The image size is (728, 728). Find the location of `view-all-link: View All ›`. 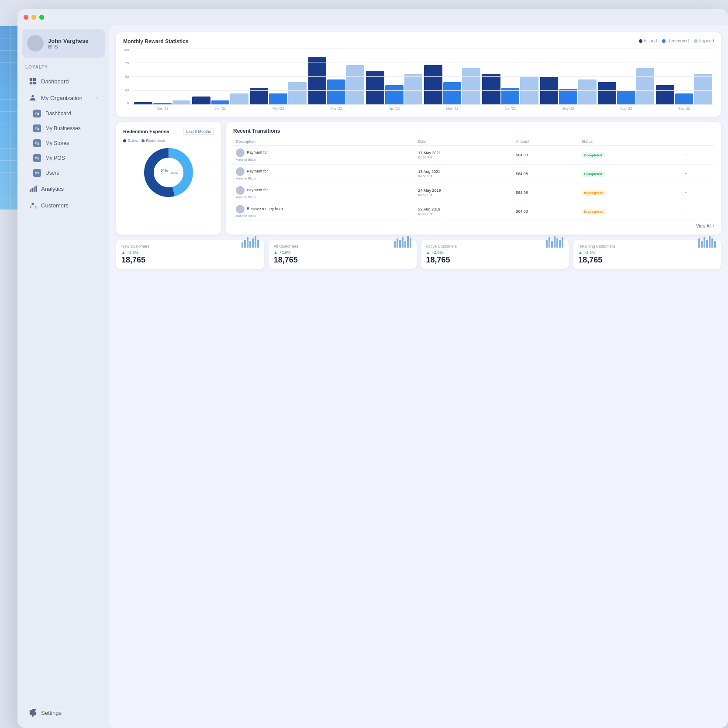

view-all-link: View All › is located at coordinates (473, 224).